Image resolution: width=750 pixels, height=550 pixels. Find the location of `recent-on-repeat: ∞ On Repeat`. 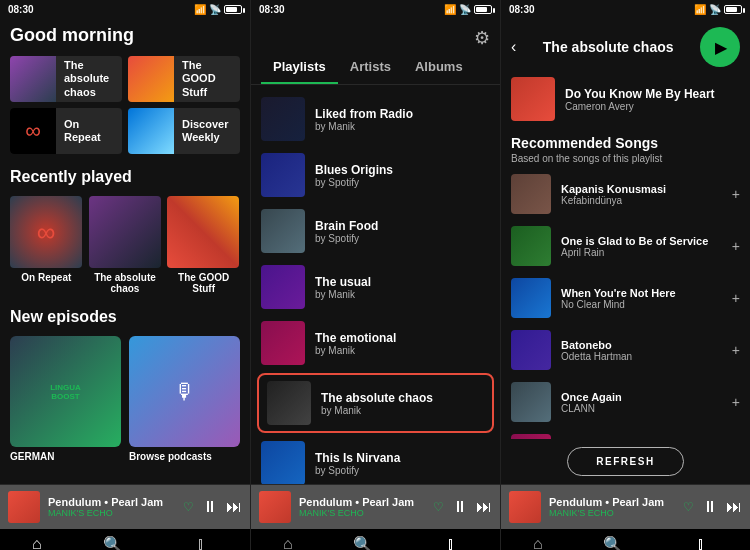

recent-on-repeat: ∞ On Repeat is located at coordinates (46, 245).